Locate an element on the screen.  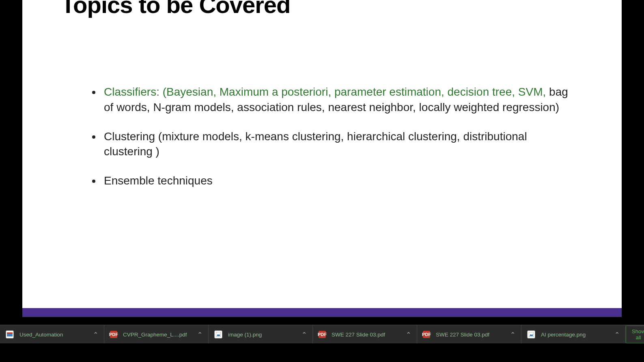
download-label: Used_Automation is located at coordinates (55, 335).